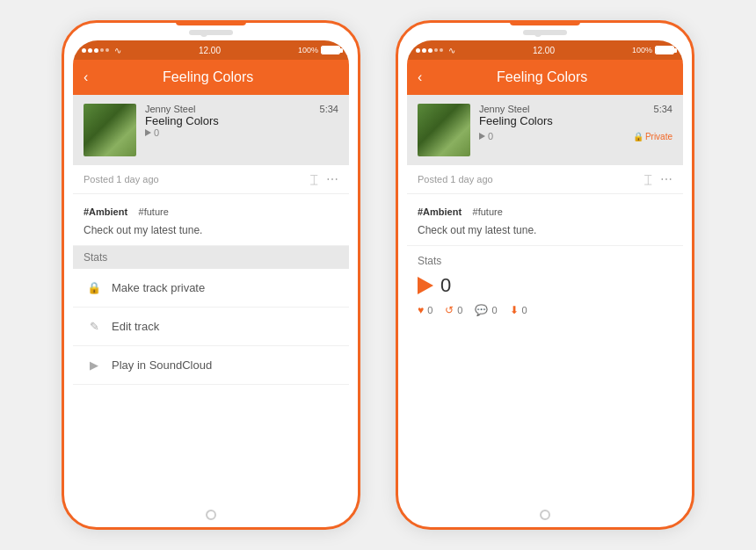 The image size is (756, 550). Describe the element at coordinates (545, 33) in the screenshot. I see `speaker-bar-r` at that location.